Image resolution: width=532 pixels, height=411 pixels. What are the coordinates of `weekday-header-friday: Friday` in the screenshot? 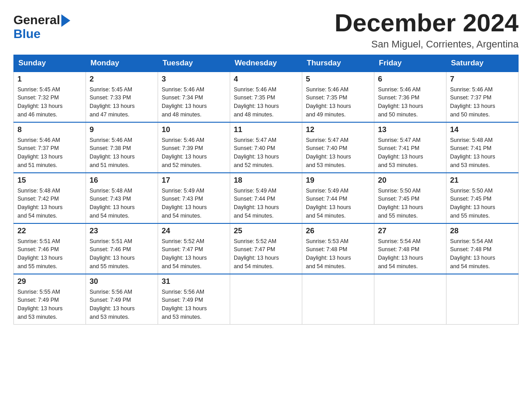 It's located at (410, 63).